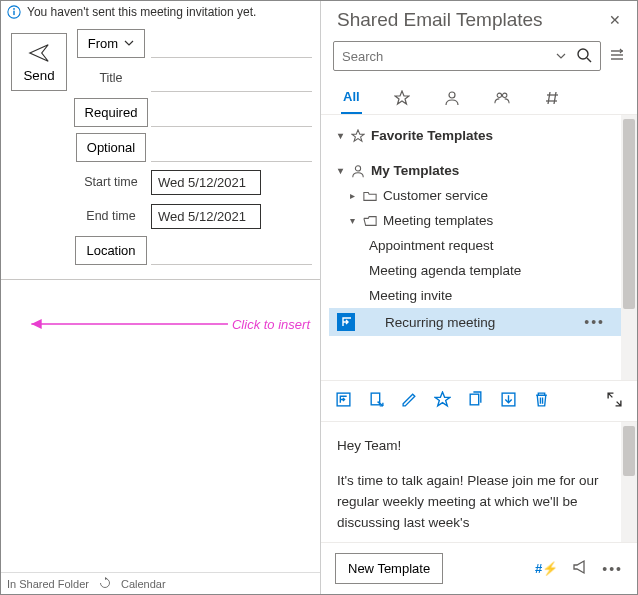  What do you see at coordinates (475, 196) in the screenshot?
I see `tree-customer-service: ▸ Customer service` at bounding box center [475, 196].